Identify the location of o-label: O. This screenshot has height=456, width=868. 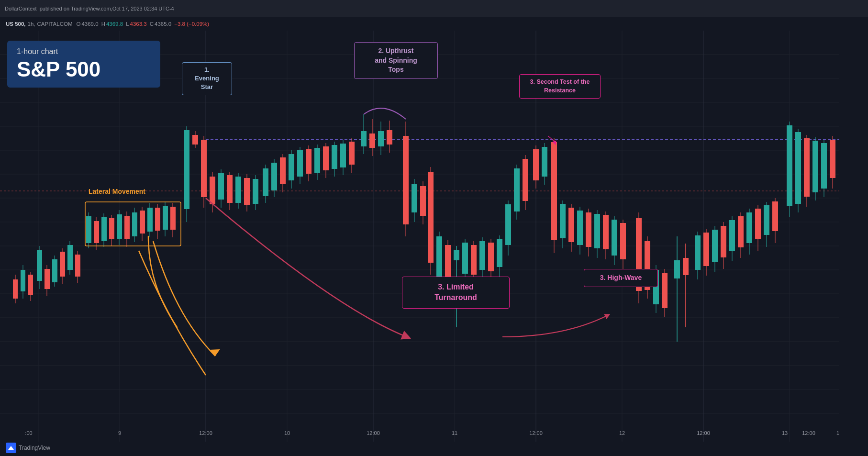
(78, 24).